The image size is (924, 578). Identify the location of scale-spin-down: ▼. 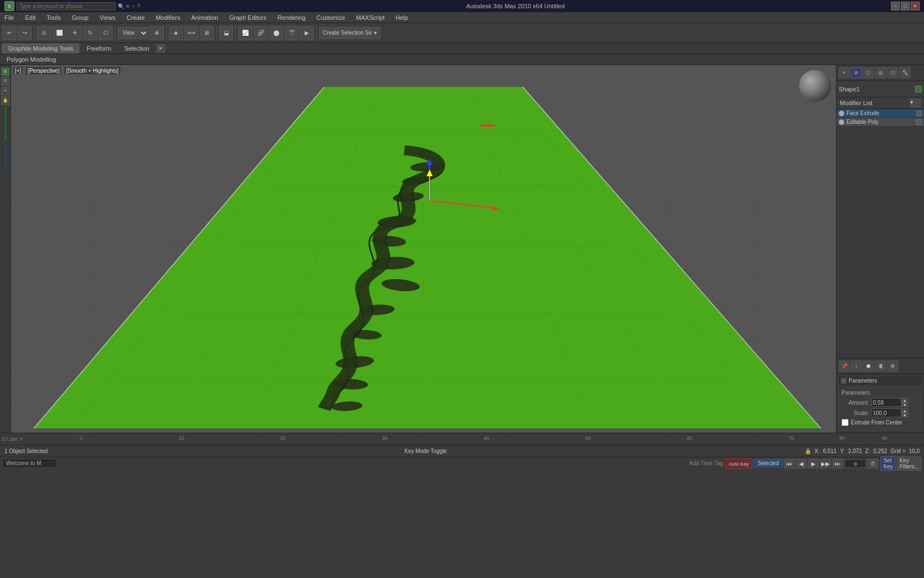
(905, 415).